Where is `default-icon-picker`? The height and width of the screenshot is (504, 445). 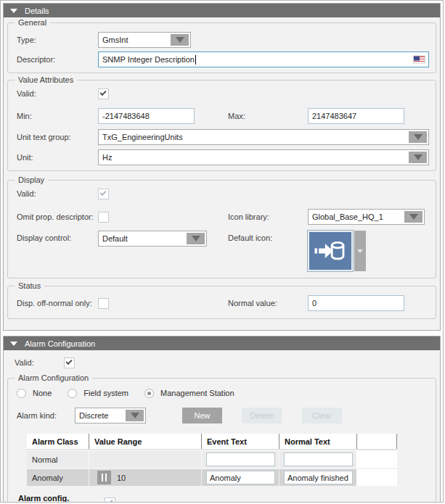 default-icon-picker is located at coordinates (337, 251).